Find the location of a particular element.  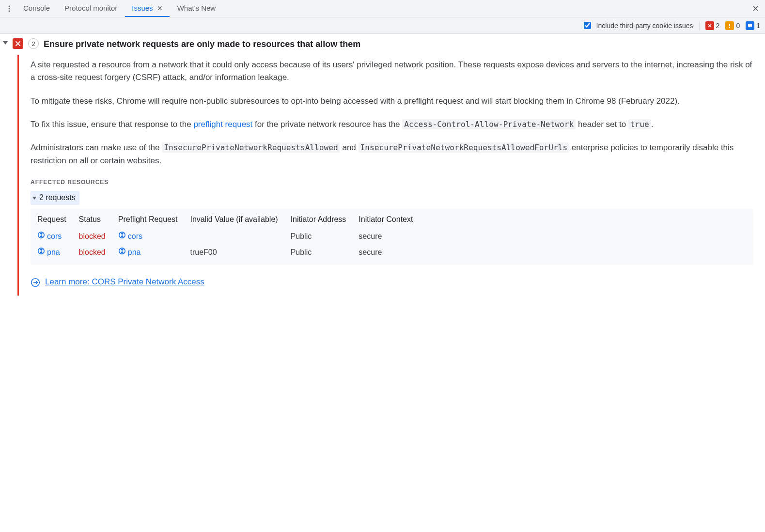

info-icon is located at coordinates (750, 26).